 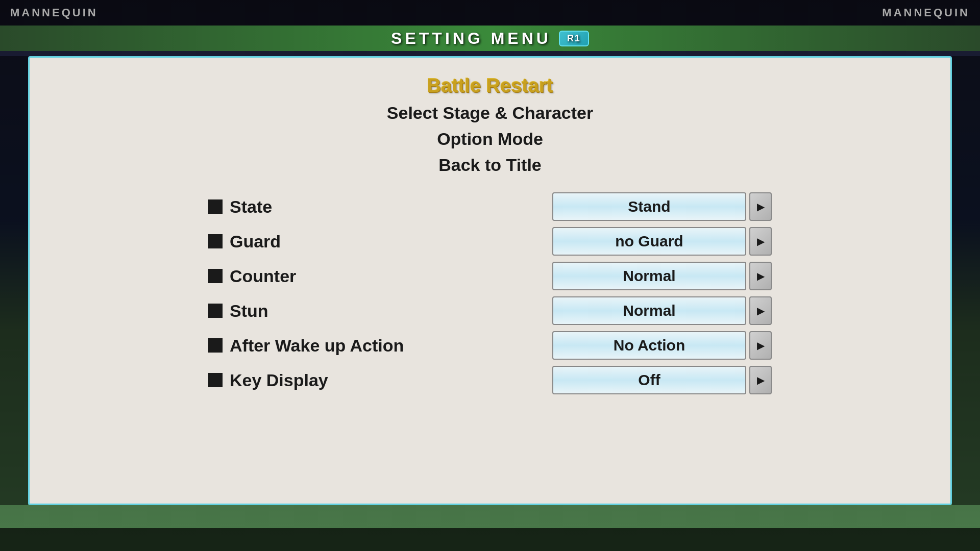 What do you see at coordinates (306, 346) in the screenshot?
I see `setting-label-after-wake-up: After Wake up Action` at bounding box center [306, 346].